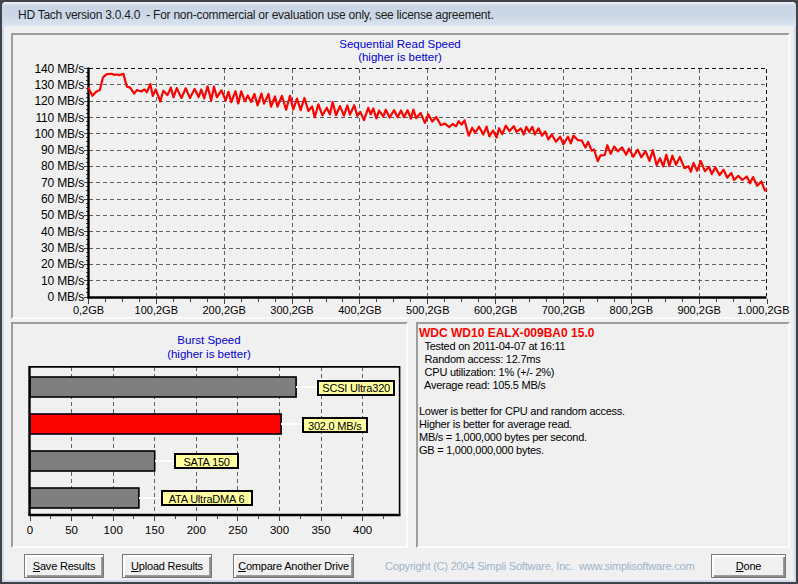 The height and width of the screenshot is (584, 798). I want to click on svg-text: 200, so click(196, 530).